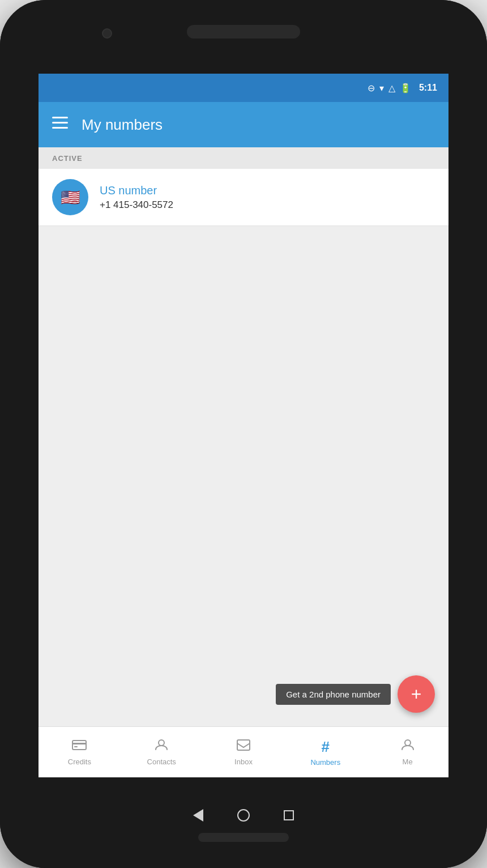 The height and width of the screenshot is (868, 487). Describe the element at coordinates (405, 88) in the screenshot. I see `battery-icon: 🔋` at that location.